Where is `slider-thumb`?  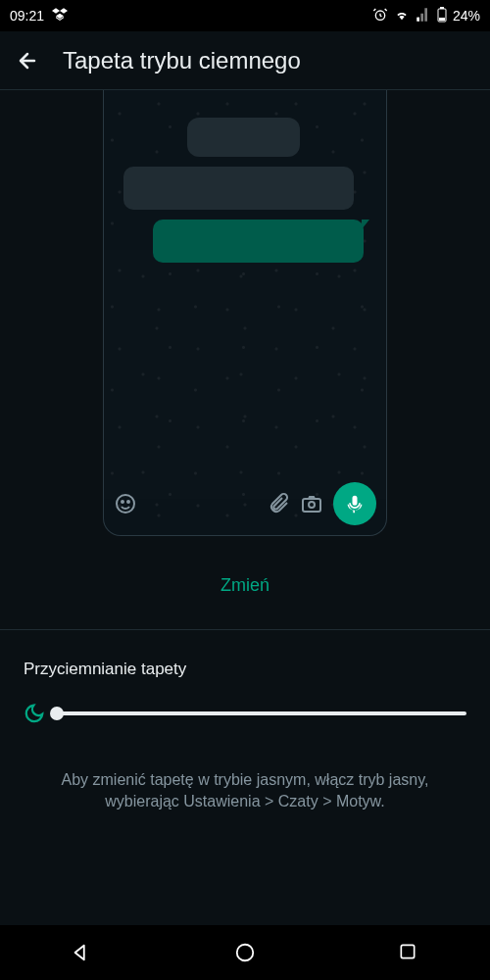
slider-thumb is located at coordinates (57, 713).